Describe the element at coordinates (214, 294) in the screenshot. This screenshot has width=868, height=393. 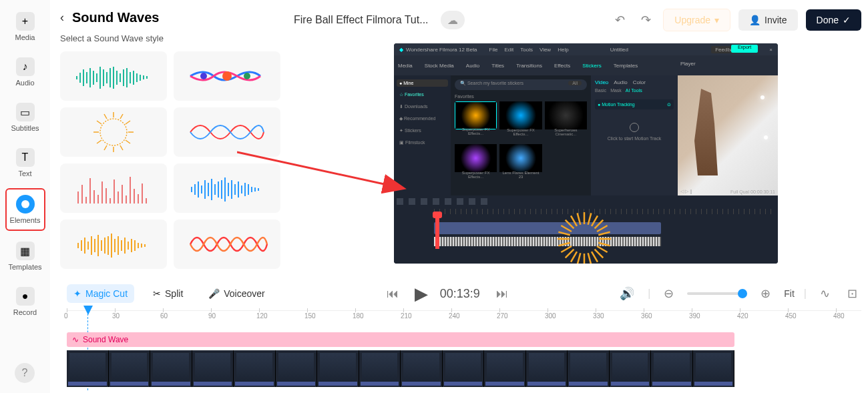
I see `mic-icon: 🎤` at that location.